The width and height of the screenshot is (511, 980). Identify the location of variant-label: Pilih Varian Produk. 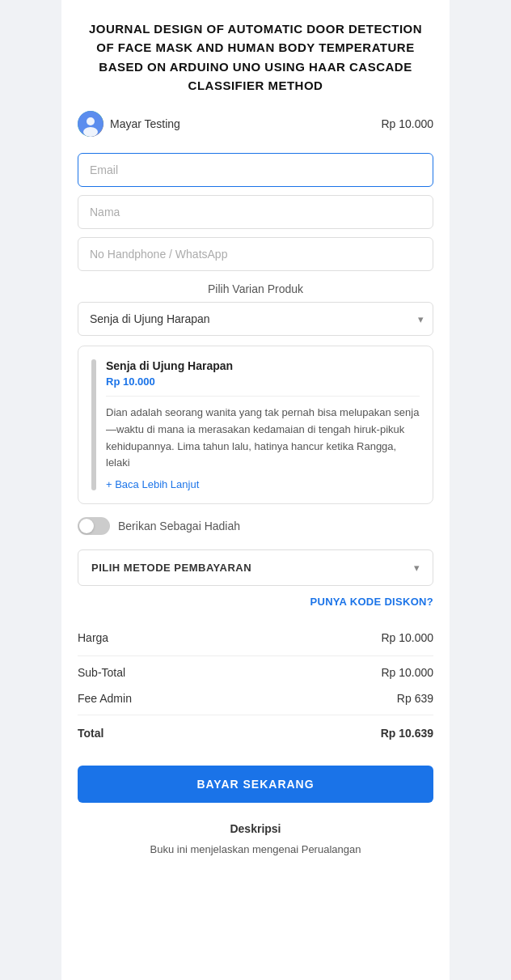
(256, 289).